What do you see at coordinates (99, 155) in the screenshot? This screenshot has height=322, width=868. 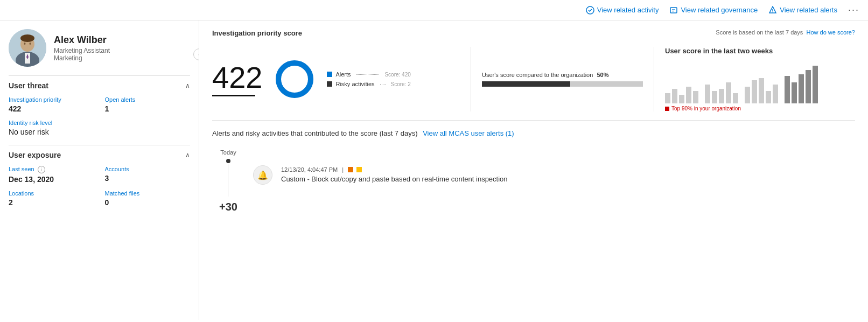 I see `user-exposure-header: User exposure ∧` at bounding box center [99, 155].